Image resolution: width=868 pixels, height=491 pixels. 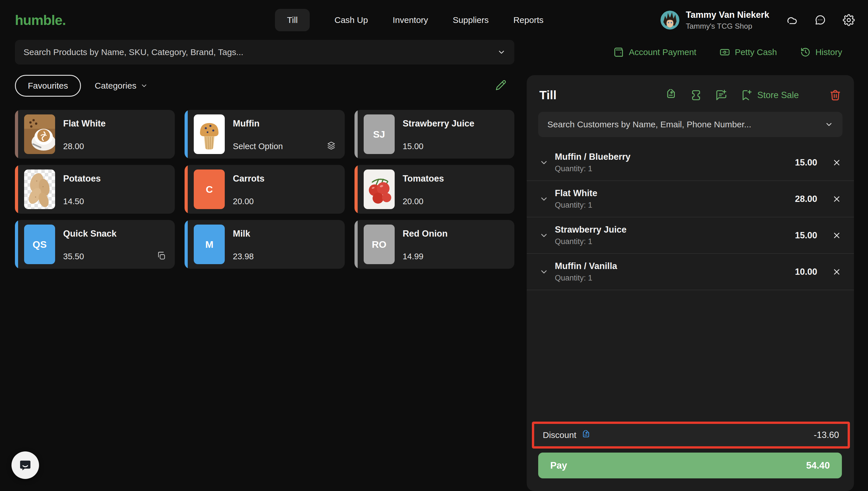 What do you see at coordinates (722, 95) in the screenshot?
I see `add-note-icon` at bounding box center [722, 95].